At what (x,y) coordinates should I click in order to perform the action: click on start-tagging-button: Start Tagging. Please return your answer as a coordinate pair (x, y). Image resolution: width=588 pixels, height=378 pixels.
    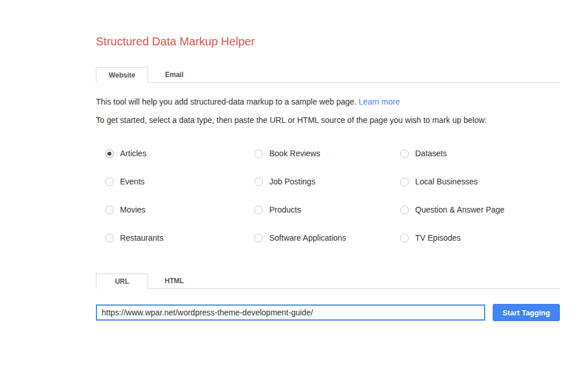
    Looking at the image, I should click on (526, 313).